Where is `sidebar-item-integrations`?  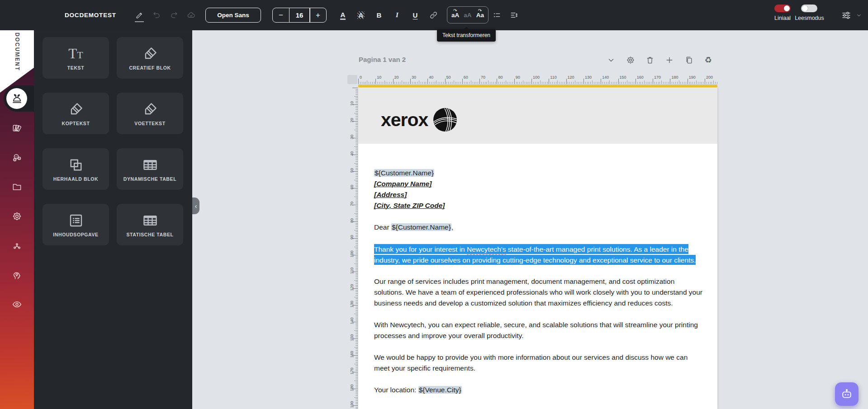
sidebar-item-integrations is located at coordinates (17, 245).